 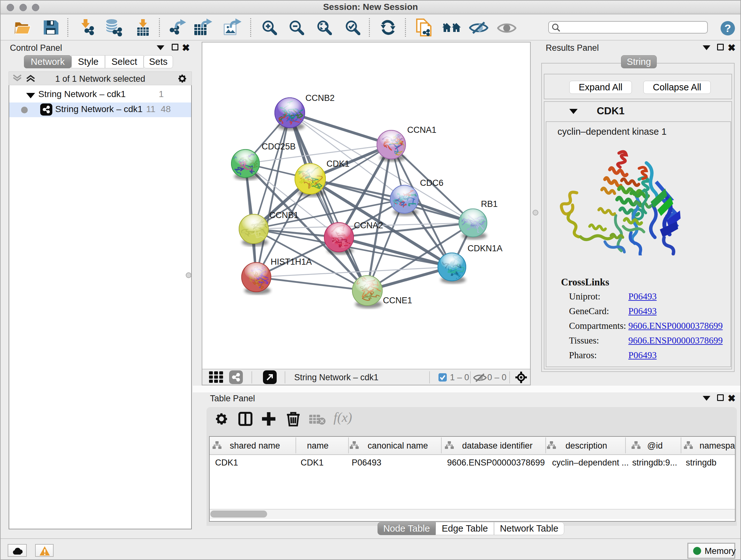 I want to click on svg-text: CCNA2, so click(x=368, y=225).